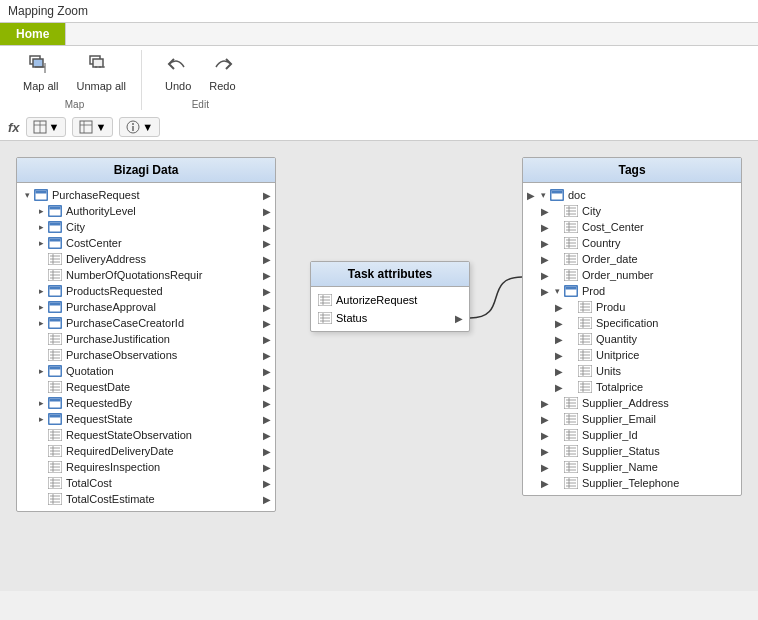 The height and width of the screenshot is (620, 758). I want to click on item-label: RequestStateObservation, so click(129, 435).